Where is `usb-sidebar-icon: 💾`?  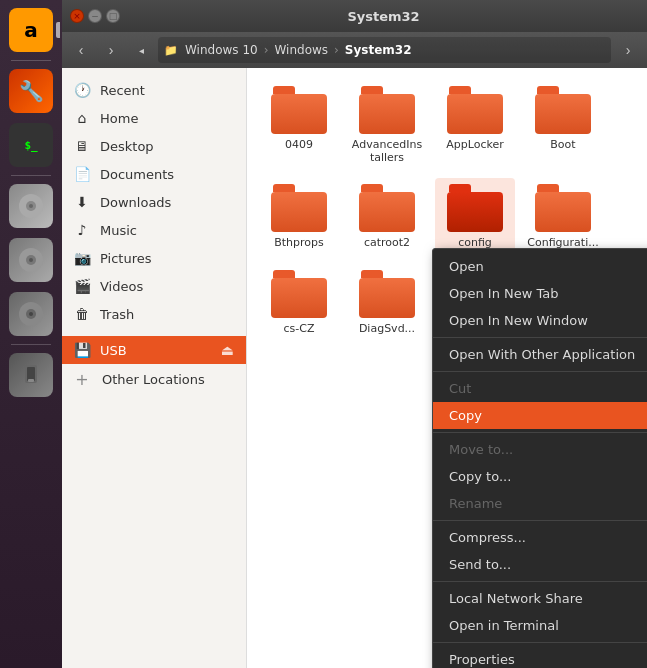 usb-sidebar-icon: 💾 is located at coordinates (82, 350).